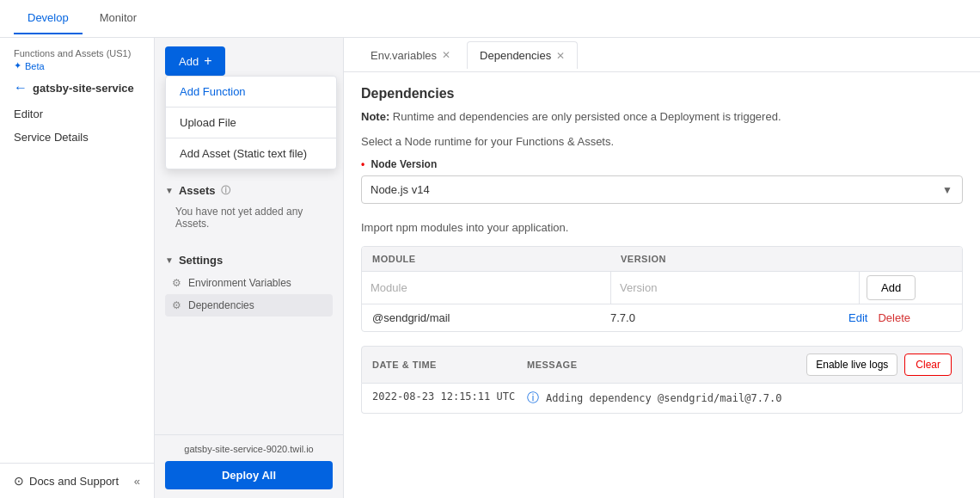 This screenshot has height=498, width=980. I want to click on version-cell: 7.7.0, so click(729, 318).